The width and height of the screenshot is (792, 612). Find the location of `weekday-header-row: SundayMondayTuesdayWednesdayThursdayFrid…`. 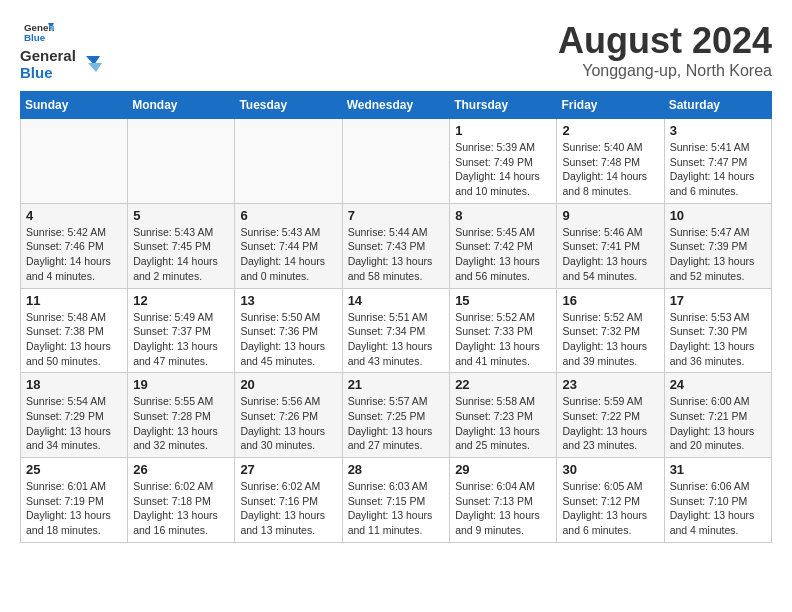

weekday-header-row: SundayMondayTuesdayWednesdayThursdayFrid… is located at coordinates (396, 106).